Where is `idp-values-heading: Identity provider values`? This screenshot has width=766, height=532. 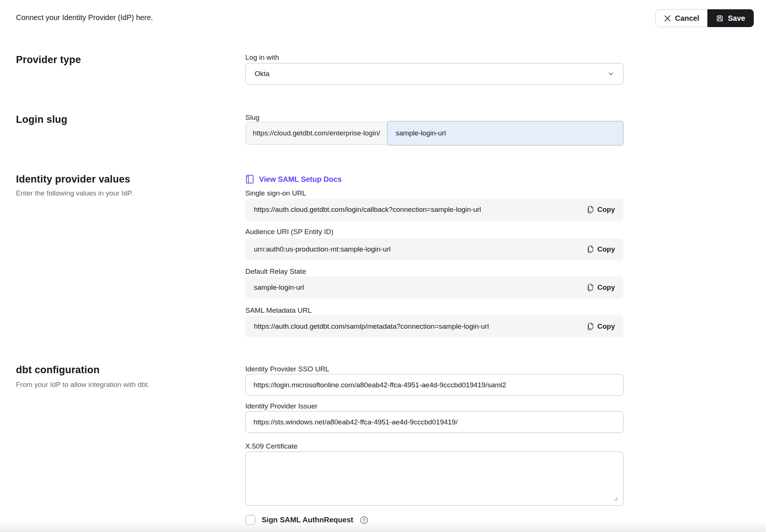
idp-values-heading: Identity provider values is located at coordinates (73, 180).